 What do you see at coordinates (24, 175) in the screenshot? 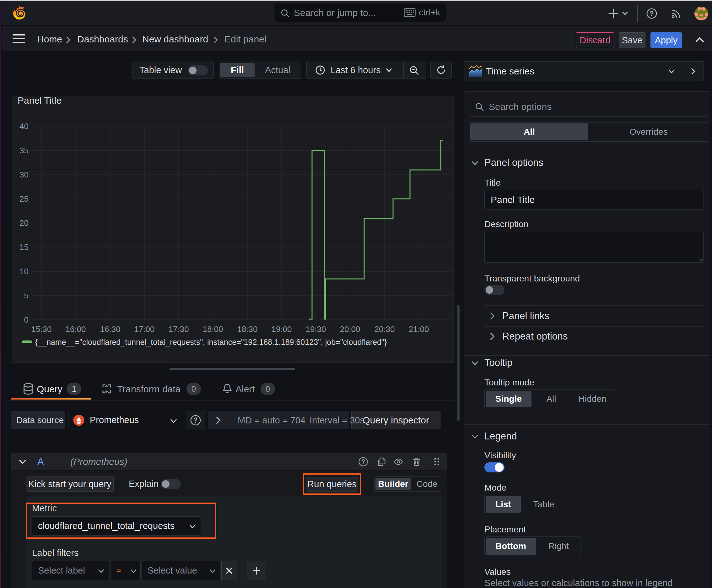
I see `svg-text: 30` at bounding box center [24, 175].